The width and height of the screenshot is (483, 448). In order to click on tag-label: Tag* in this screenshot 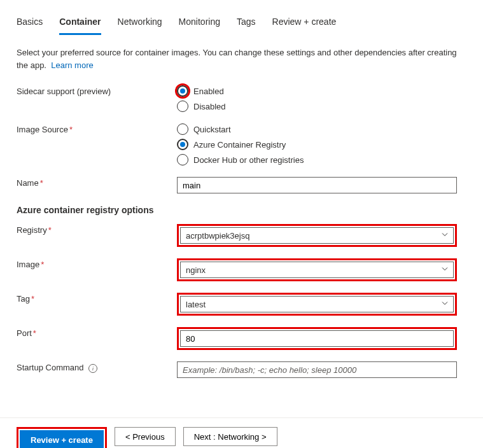, I will do `click(97, 298)`.